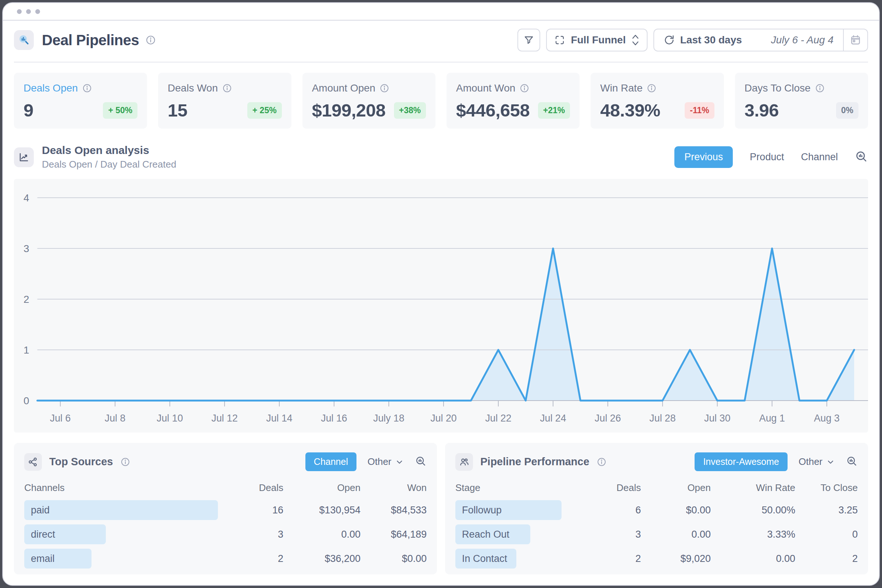  Describe the element at coordinates (60, 418) in the screenshot. I see `svg-text: Jul 6` at that location.